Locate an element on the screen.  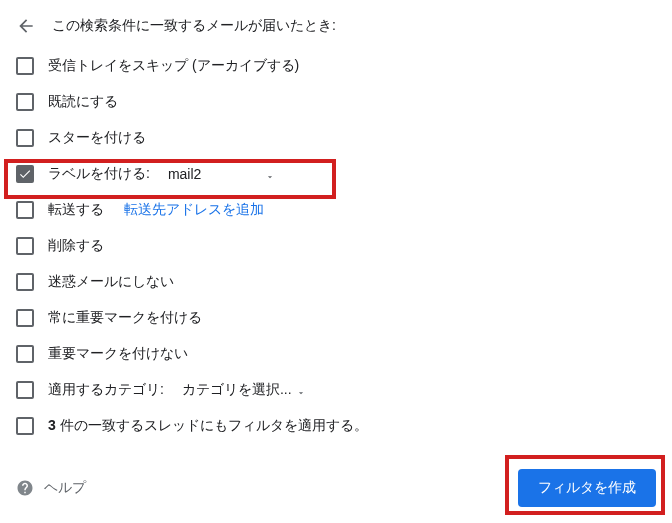
help-icon is located at coordinates (25, 488).